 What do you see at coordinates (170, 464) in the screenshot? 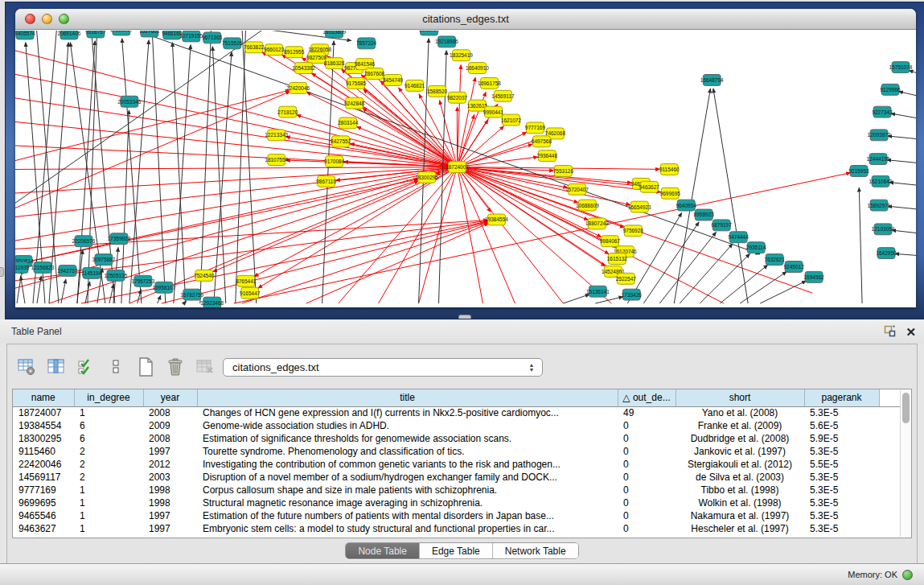
I see `table-cell: 2012` at bounding box center [170, 464].